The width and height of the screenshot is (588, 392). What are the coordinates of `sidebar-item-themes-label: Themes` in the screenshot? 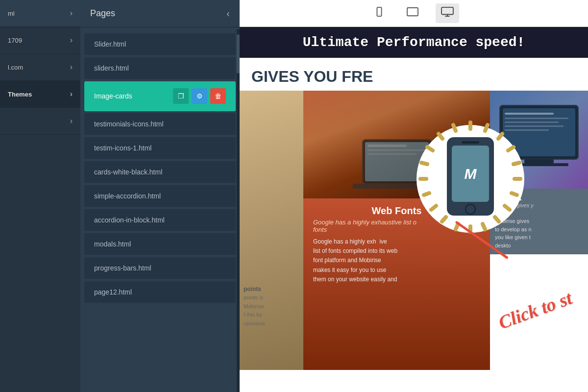 It's located at (20, 94).